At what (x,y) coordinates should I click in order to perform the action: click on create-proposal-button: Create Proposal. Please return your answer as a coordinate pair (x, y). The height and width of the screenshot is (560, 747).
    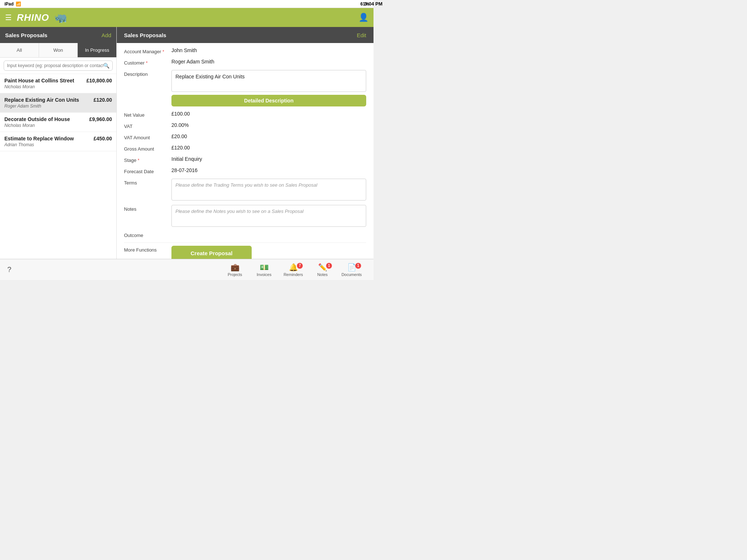
    Looking at the image, I should click on (212, 252).